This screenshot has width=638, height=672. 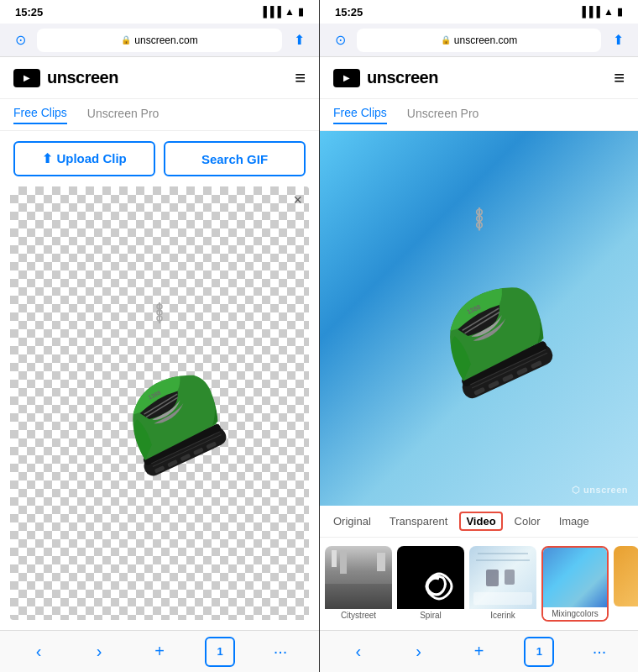 I want to click on app-header-right: unscreen ≡, so click(x=478, y=78).